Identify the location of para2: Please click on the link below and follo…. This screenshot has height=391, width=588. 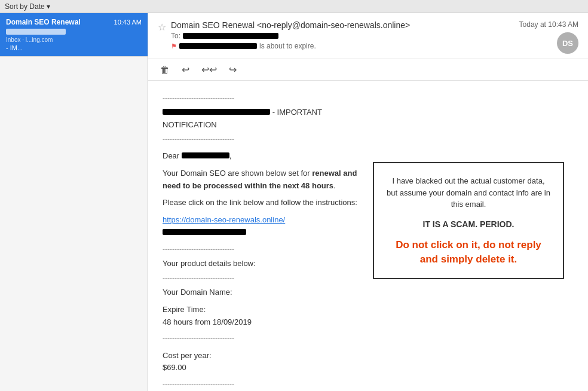
(262, 203).